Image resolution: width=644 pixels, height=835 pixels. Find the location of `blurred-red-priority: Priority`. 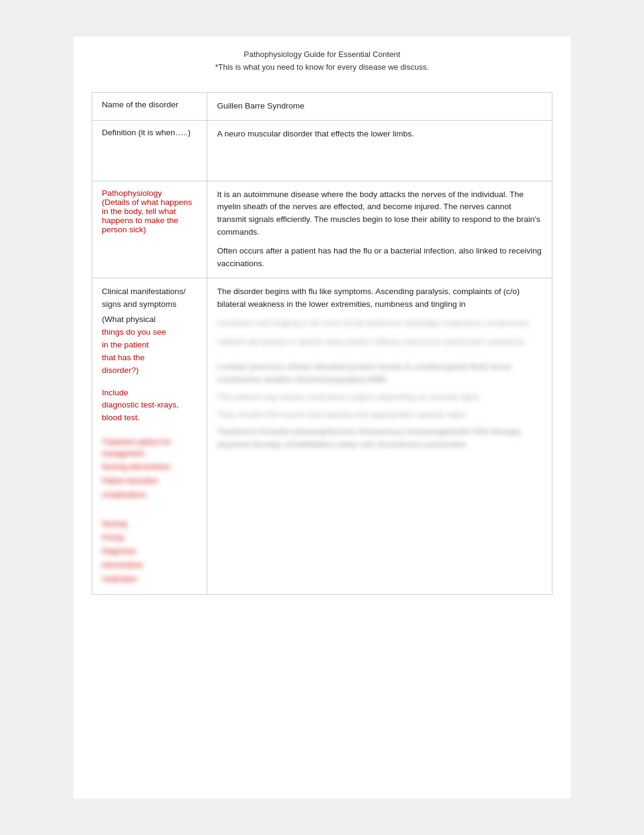

blurred-red-priority: Priority is located at coordinates (149, 538).